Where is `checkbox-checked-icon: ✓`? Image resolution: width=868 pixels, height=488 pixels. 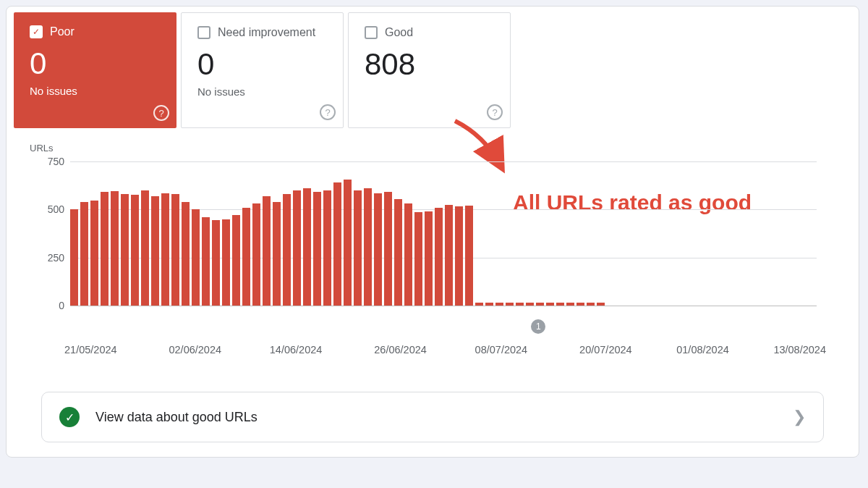
checkbox-checked-icon: ✓ is located at coordinates (36, 32).